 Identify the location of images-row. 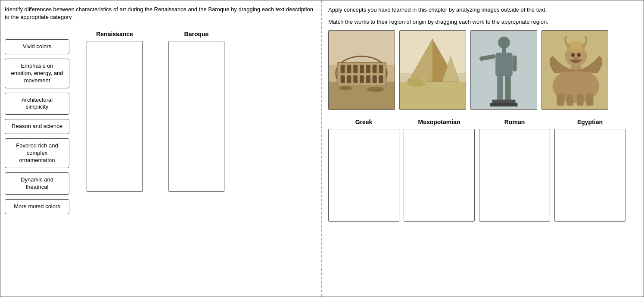
(483, 70).